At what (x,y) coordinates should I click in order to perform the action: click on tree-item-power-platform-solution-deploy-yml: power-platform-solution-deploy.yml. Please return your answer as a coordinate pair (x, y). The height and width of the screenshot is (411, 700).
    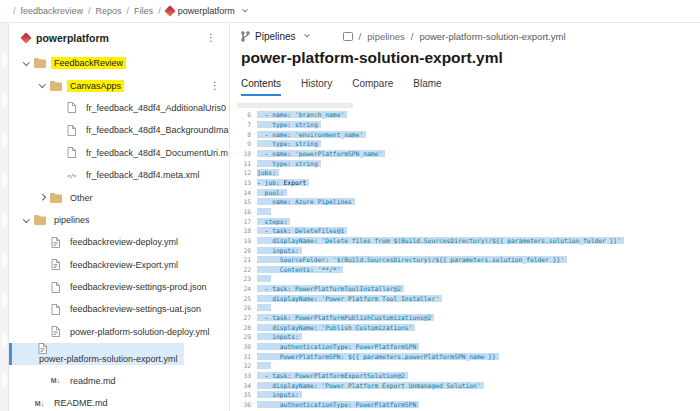
    Looking at the image, I should click on (119, 332).